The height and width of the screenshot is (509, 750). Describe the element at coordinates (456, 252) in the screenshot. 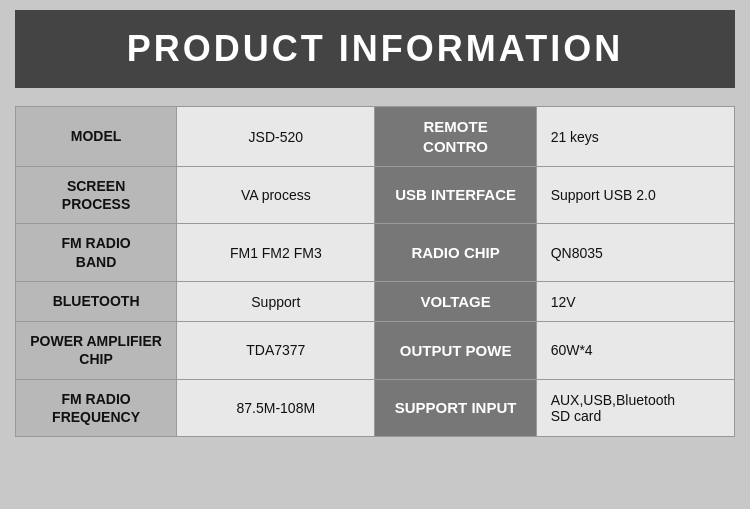

I see `label-cell-right-2: RADIO CHIP` at that location.